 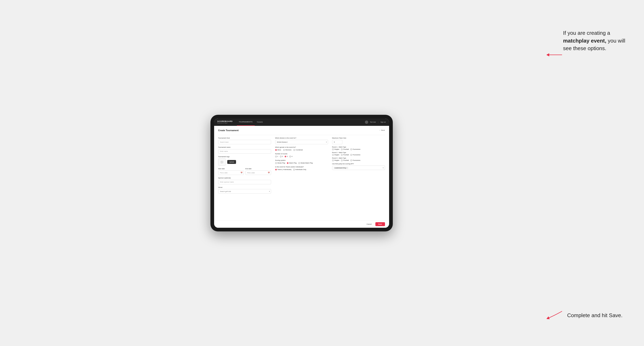 What do you see at coordinates (302, 167) in the screenshot?
I see `teams-label: Is this event for Teams and/or Individua…` at bounding box center [302, 167].